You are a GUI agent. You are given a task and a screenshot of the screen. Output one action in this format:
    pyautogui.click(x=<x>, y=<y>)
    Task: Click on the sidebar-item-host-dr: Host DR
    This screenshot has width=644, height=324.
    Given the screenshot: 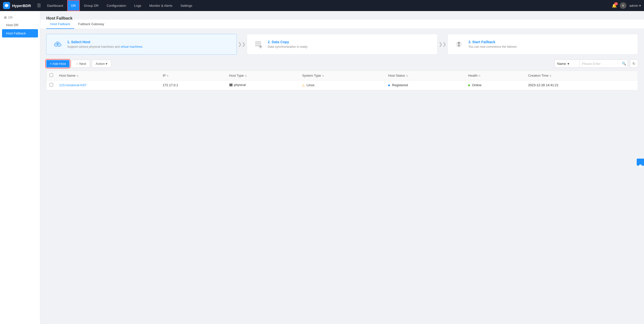 What is the action you would take?
    pyautogui.click(x=20, y=25)
    